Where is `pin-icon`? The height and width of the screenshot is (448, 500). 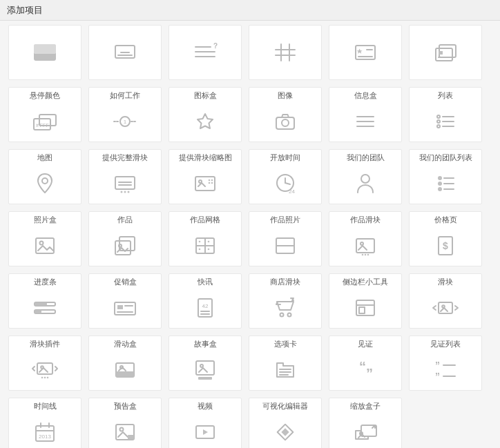
pin-icon is located at coordinates (45, 184).